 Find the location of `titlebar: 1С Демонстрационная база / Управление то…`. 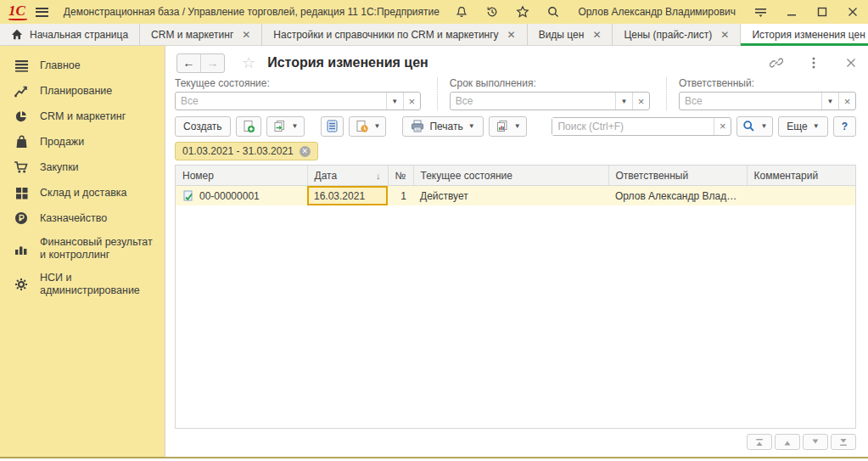

titlebar: 1С Демонстрационная база / Управление то… is located at coordinates (434, 12).